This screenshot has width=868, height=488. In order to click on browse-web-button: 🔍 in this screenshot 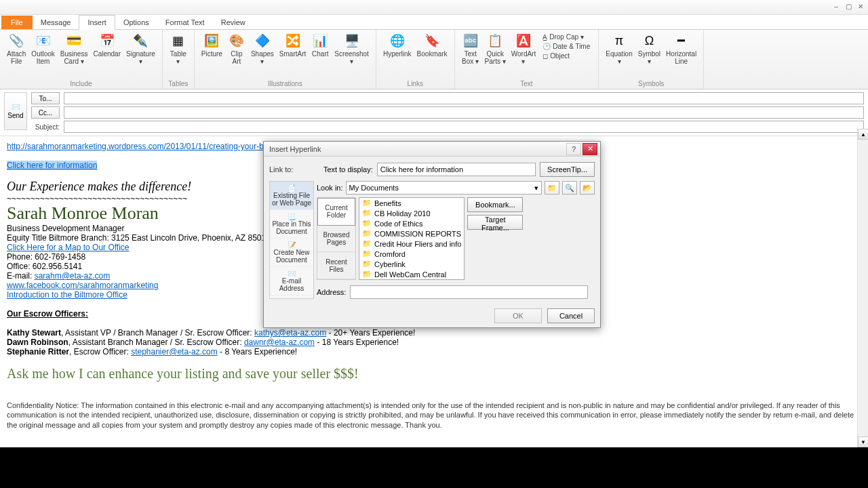, I will do `click(570, 188)`.